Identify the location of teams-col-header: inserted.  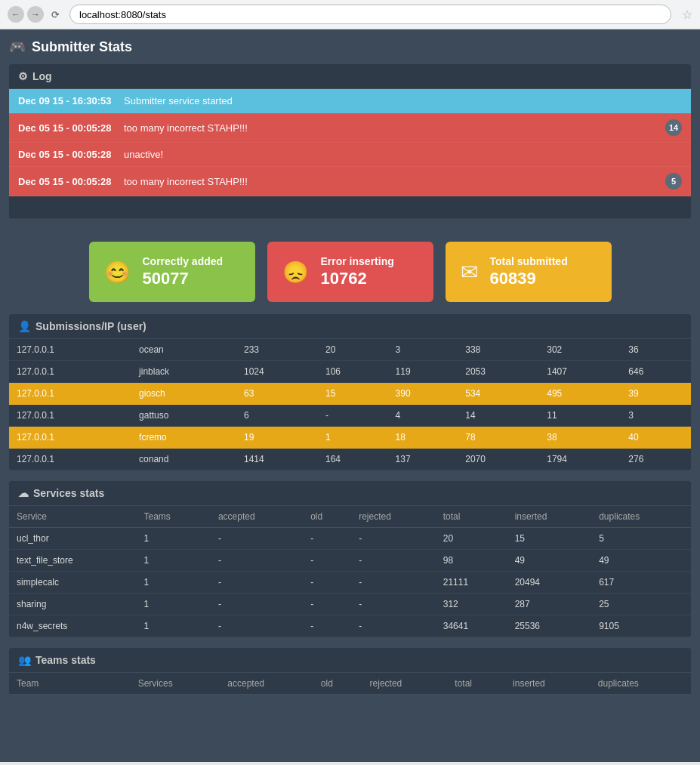
(548, 684).